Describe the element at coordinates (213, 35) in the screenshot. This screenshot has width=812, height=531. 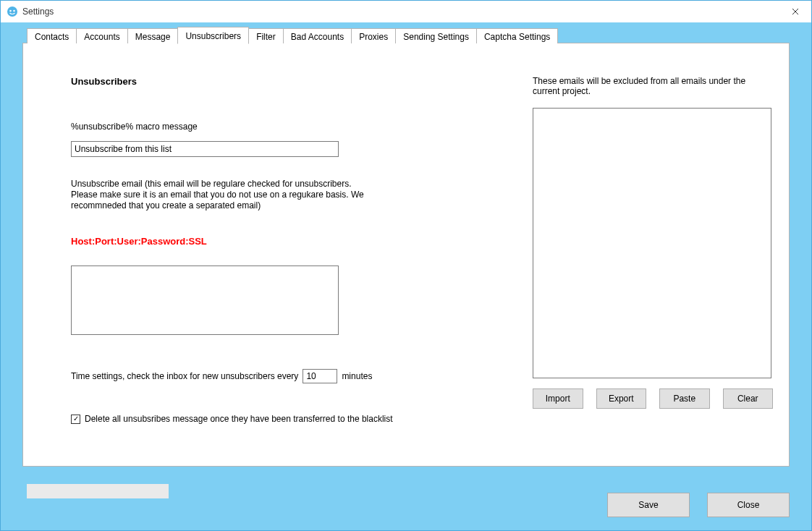
I see `tab-unsubscribers: Unsubscribers` at that location.